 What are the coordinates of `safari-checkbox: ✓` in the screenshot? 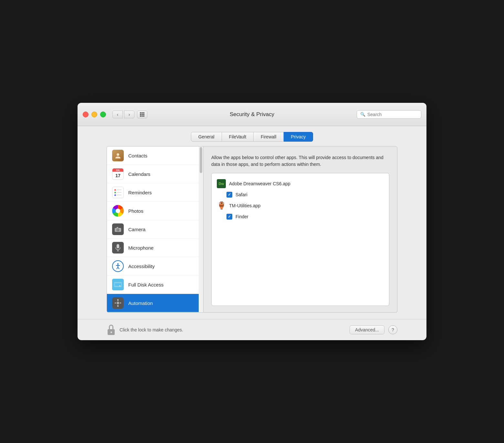 It's located at (229, 195).